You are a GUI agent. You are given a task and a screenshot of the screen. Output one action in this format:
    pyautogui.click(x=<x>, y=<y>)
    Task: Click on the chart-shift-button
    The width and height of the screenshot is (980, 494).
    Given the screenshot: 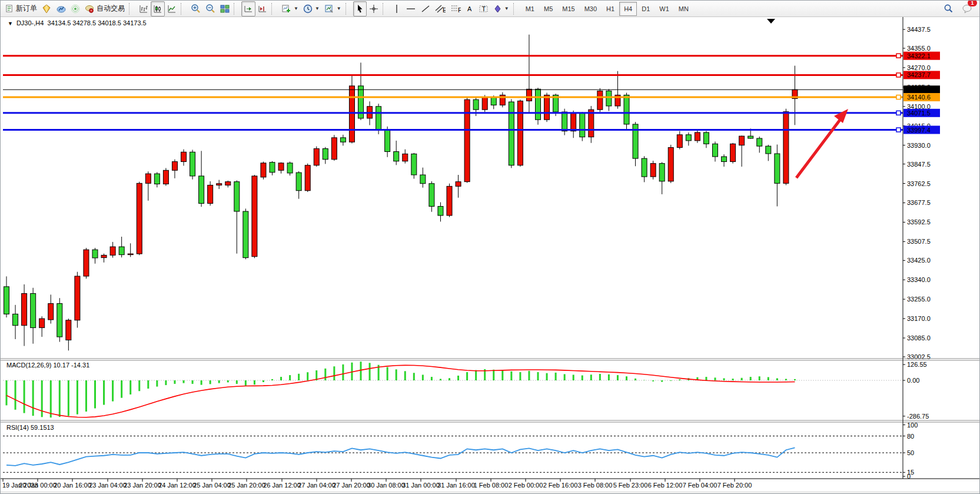 What is the action you would take?
    pyautogui.click(x=263, y=9)
    